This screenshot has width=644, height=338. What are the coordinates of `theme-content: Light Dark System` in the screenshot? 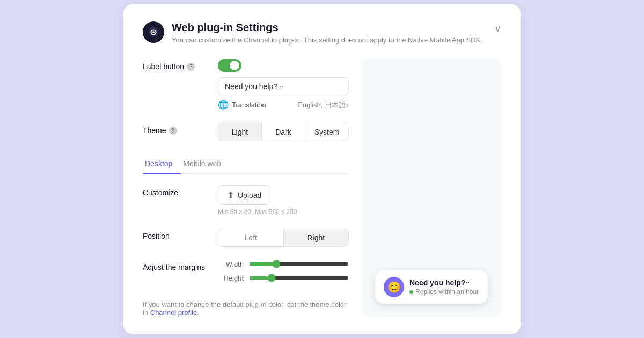 It's located at (283, 132).